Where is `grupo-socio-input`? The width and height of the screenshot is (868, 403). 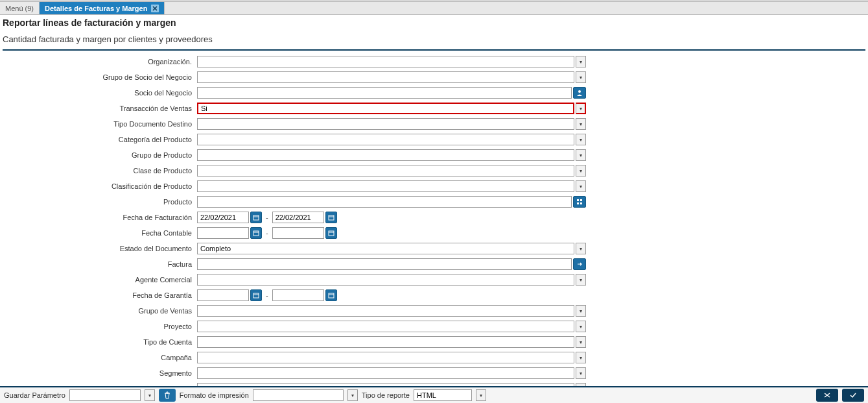 grupo-socio-input is located at coordinates (386, 77).